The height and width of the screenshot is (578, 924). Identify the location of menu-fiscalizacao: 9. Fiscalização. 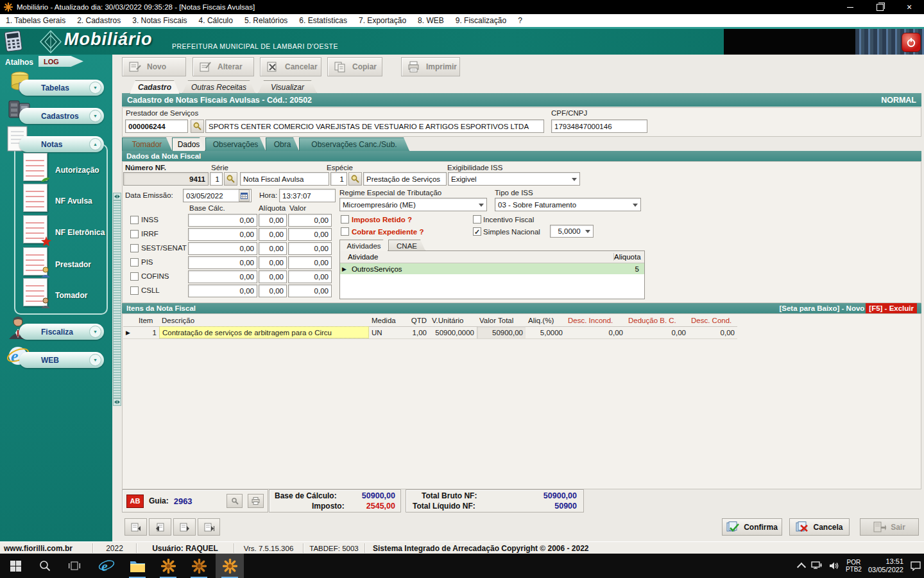
(481, 21).